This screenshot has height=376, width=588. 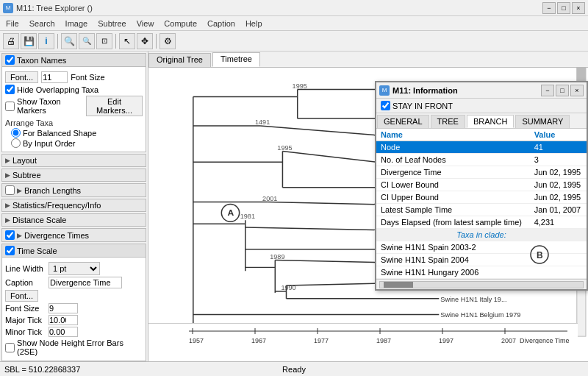 I want to click on line-width-select: 1 pt, so click(x=74, y=269).